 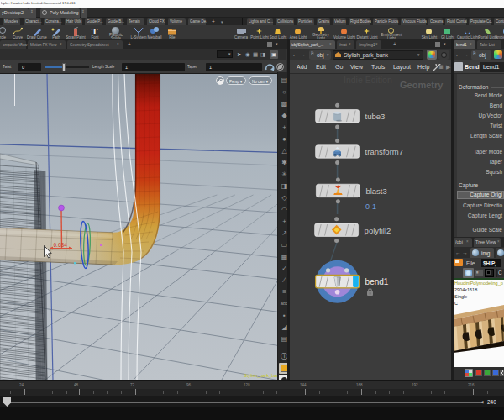 What do you see at coordinates (376, 192) in the screenshot?
I see `svg-text: blast3` at bounding box center [376, 192].